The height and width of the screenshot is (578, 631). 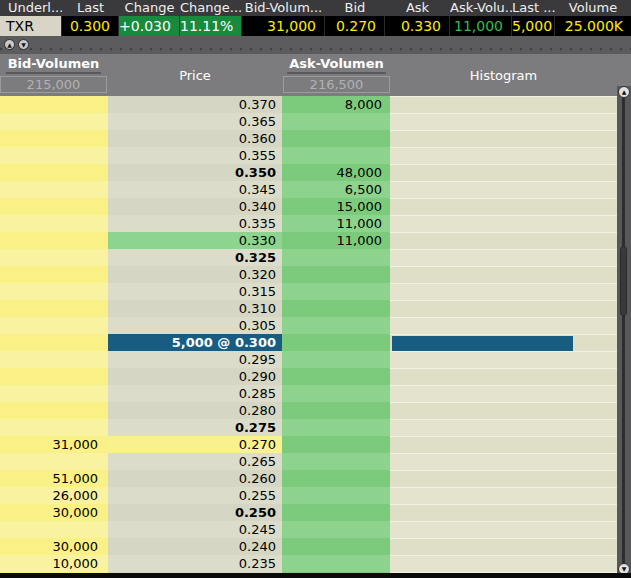 What do you see at coordinates (195, 206) in the screenshot?
I see `price-cell: 0.340` at bounding box center [195, 206].